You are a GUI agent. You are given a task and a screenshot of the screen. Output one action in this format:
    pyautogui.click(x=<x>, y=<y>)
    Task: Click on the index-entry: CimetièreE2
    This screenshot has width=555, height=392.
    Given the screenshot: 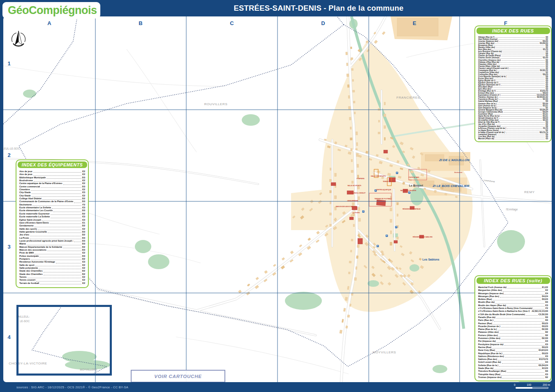 What is the action you would take?
    pyautogui.click(x=52, y=190)
    